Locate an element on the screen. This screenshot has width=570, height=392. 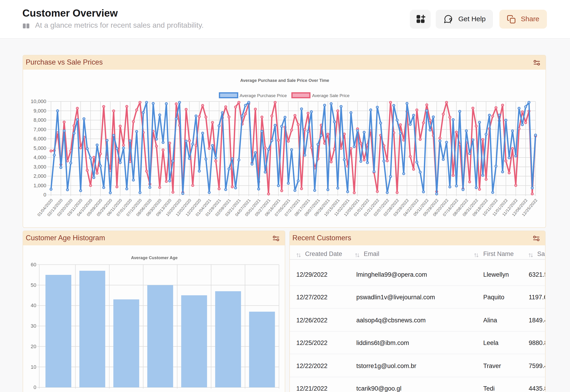
svg-text: 6,000 is located at coordinates (40, 139).